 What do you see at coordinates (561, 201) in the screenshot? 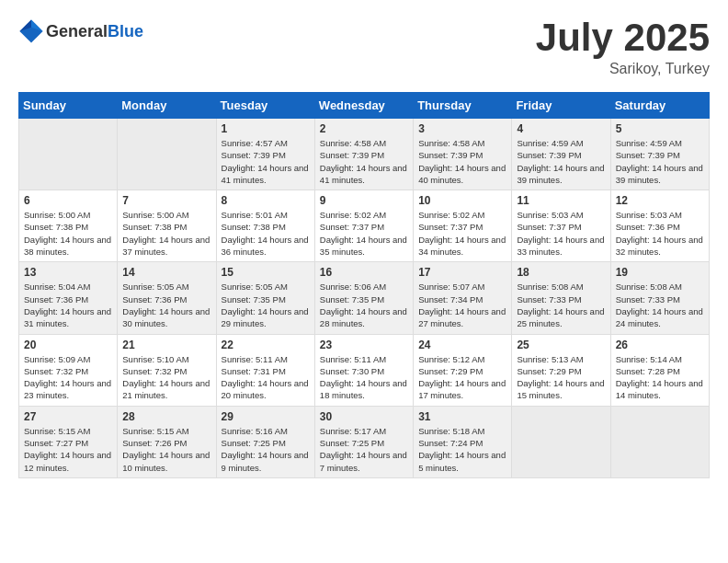
I see `day-number: 11` at bounding box center [561, 201].